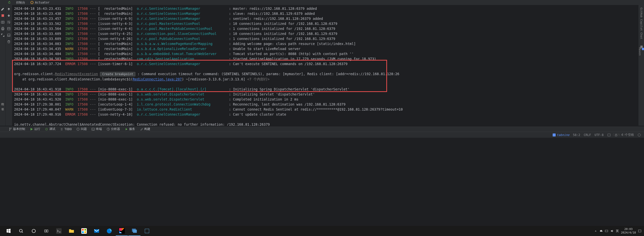 The height and width of the screenshot is (236, 644). I want to click on line-separator: CRLF, so click(587, 135).